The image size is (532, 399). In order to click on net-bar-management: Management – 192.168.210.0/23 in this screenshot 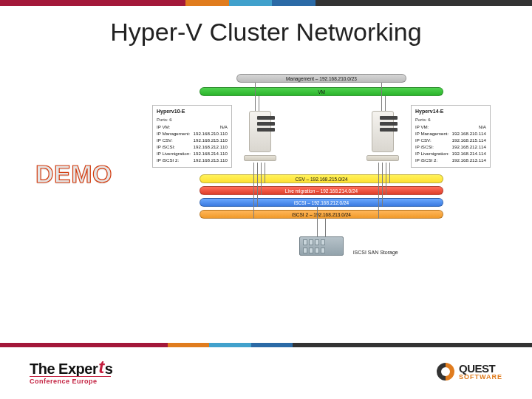, I will do `click(321, 78)`.